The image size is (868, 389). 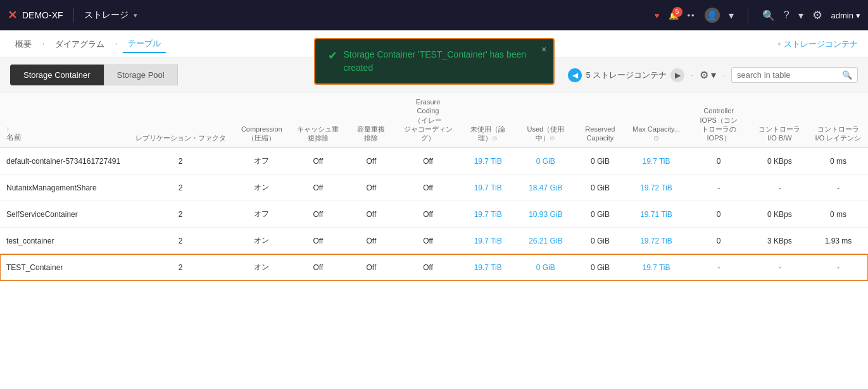 What do you see at coordinates (371, 120) in the screenshot?
I see `header-dedup: 容量重複排除` at bounding box center [371, 120].